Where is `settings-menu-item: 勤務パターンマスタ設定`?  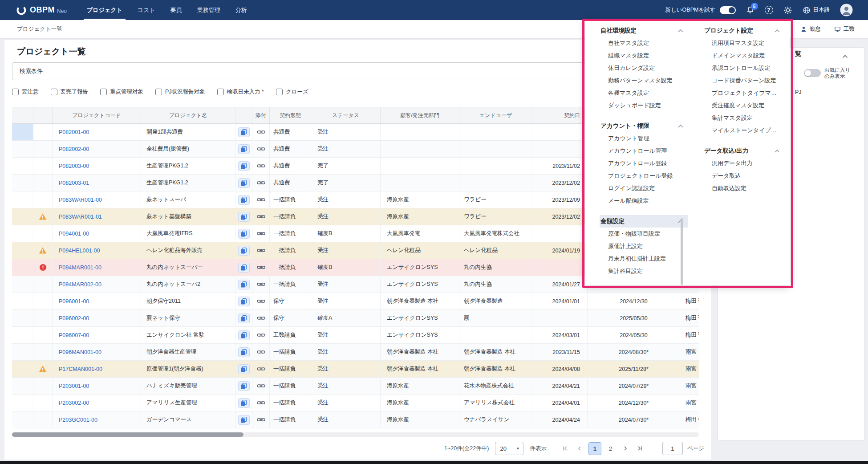 settings-menu-item: 勤務パターンマスタ設定 is located at coordinates (644, 81).